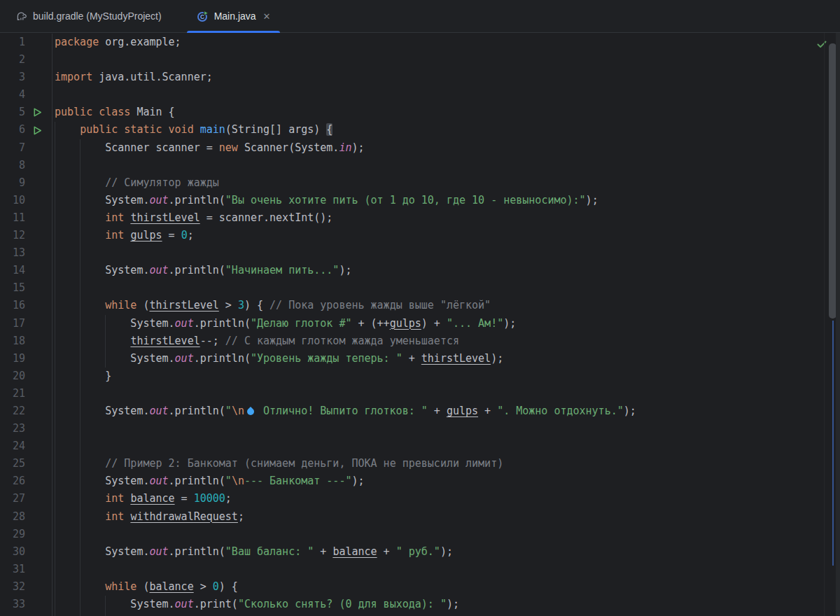 Image resolution: width=840 pixels, height=616 pixels. What do you see at coordinates (13, 552) in the screenshot?
I see `line-number: 30` at bounding box center [13, 552].